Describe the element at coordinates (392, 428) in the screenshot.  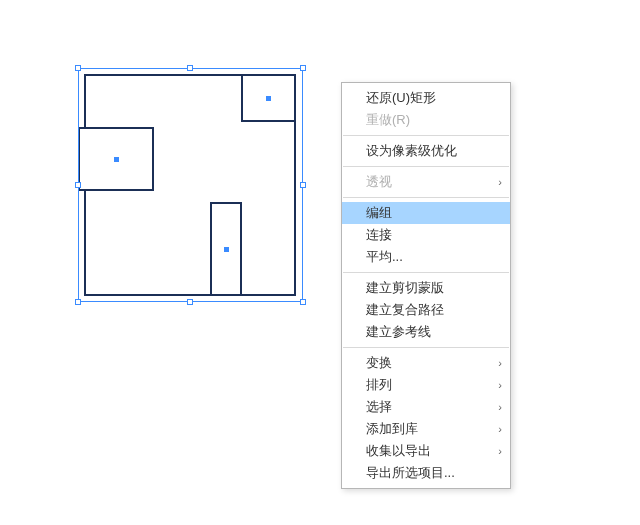
I see `menu-add-to-library-label: 添加到库` at that location.